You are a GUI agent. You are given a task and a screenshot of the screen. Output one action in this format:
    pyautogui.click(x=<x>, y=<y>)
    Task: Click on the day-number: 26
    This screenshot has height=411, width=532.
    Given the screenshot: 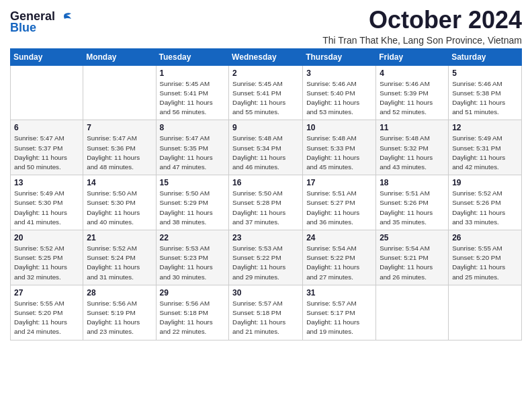 What is the action you would take?
    pyautogui.click(x=485, y=238)
    